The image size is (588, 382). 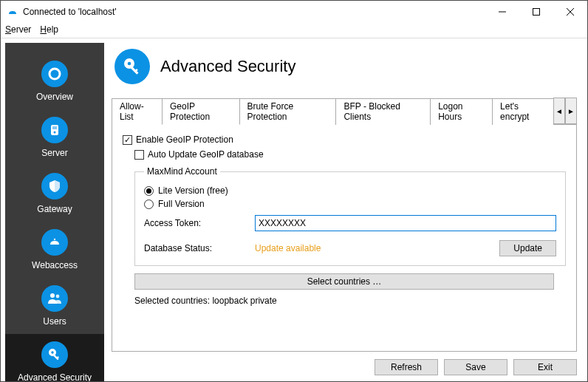 I want to click on group-title: MaxMind Account, so click(x=182, y=171).